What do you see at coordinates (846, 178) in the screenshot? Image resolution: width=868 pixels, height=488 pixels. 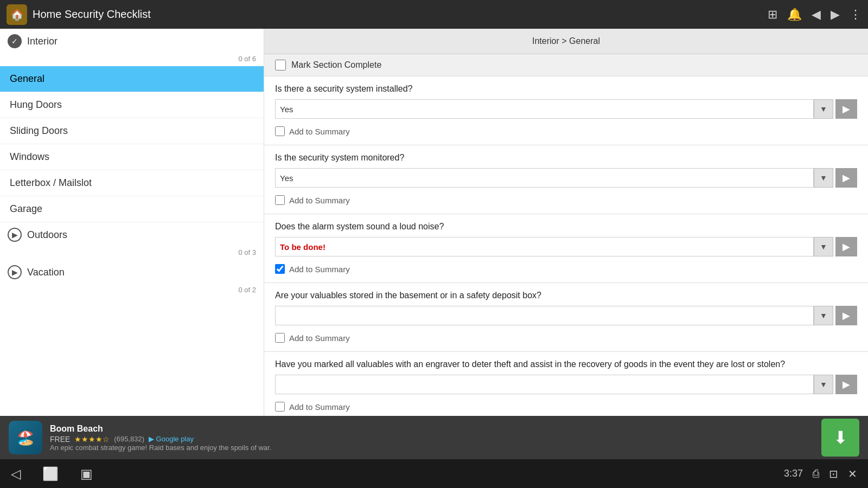 I see `detail-btn-2: ▶` at bounding box center [846, 178].